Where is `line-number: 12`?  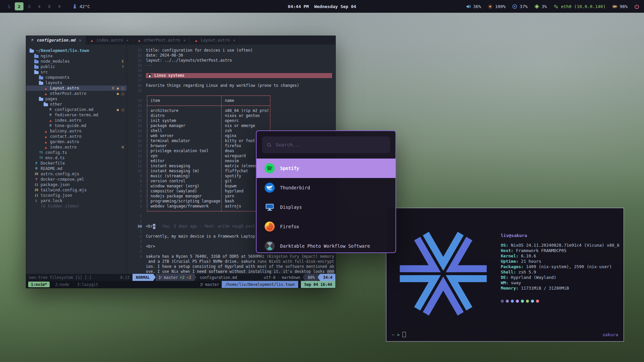
line-number: 12 is located at coordinates (137, 161).